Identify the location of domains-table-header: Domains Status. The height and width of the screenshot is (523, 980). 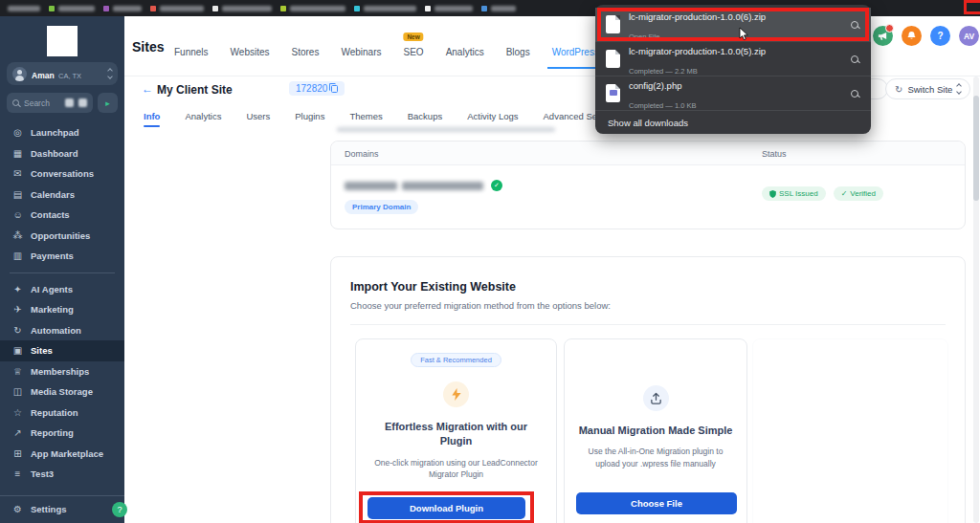
(648, 153).